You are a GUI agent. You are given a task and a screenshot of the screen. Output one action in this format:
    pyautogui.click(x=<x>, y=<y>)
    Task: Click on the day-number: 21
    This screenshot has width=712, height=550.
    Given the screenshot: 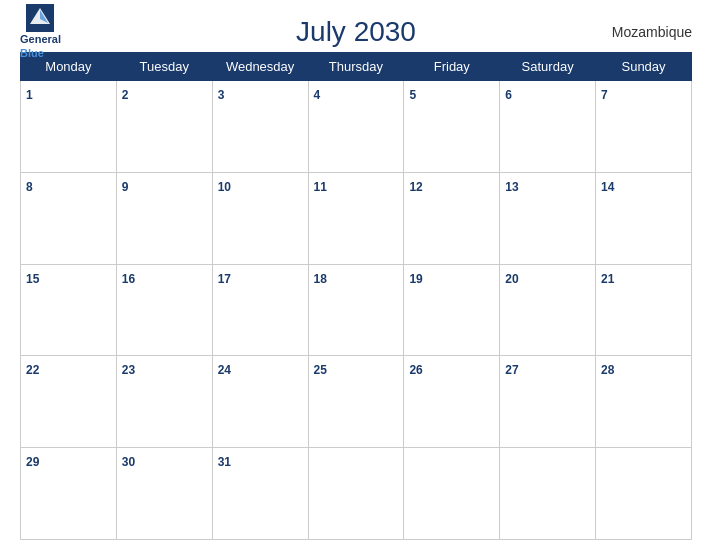 What is the action you would take?
    pyautogui.click(x=608, y=279)
    